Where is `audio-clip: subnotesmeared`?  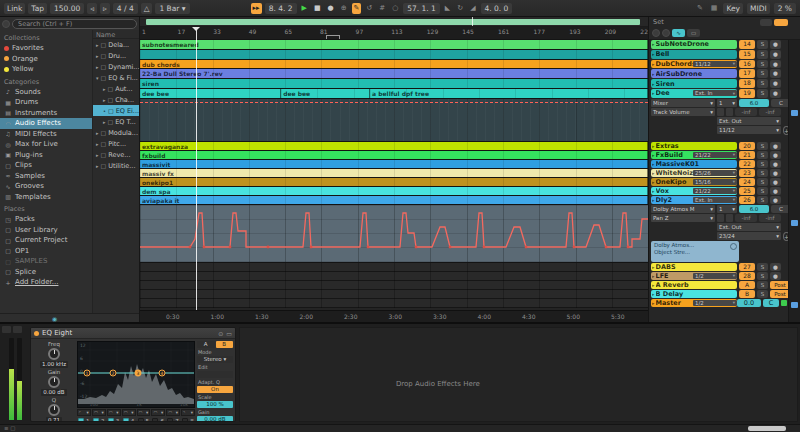
audio-clip: subnotesmeared is located at coordinates (394, 44).